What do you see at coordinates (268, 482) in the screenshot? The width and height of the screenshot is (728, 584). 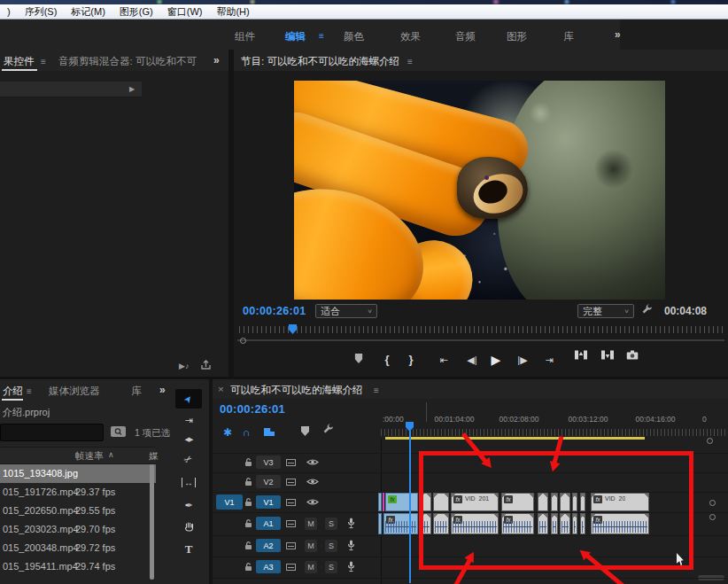 I see `track-name-V2: V2` at bounding box center [268, 482].